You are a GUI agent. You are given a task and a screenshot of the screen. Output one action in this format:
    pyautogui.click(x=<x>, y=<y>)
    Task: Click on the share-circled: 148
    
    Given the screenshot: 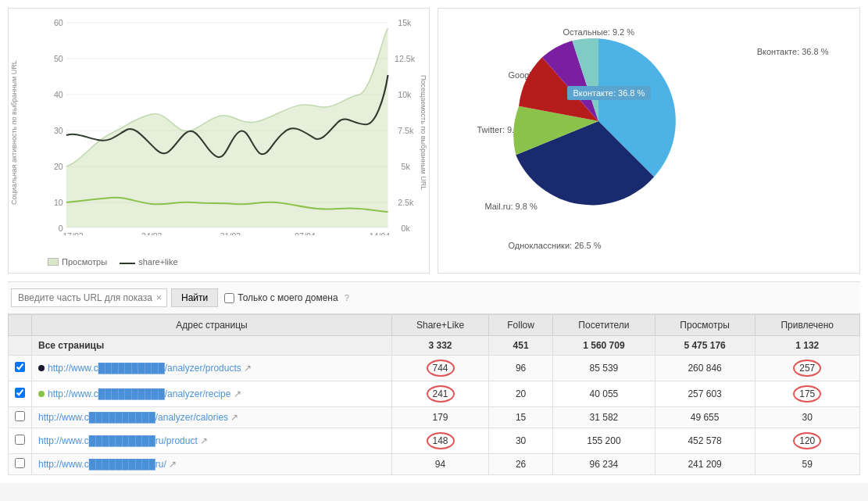 What is the action you would take?
    pyautogui.click(x=441, y=441)
    